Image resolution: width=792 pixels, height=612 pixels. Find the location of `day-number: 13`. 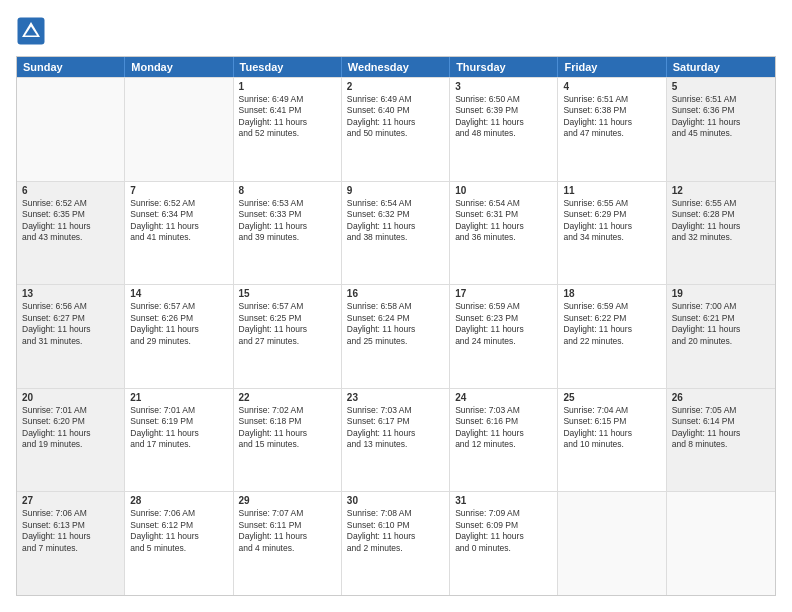

day-number: 13 is located at coordinates (70, 294).